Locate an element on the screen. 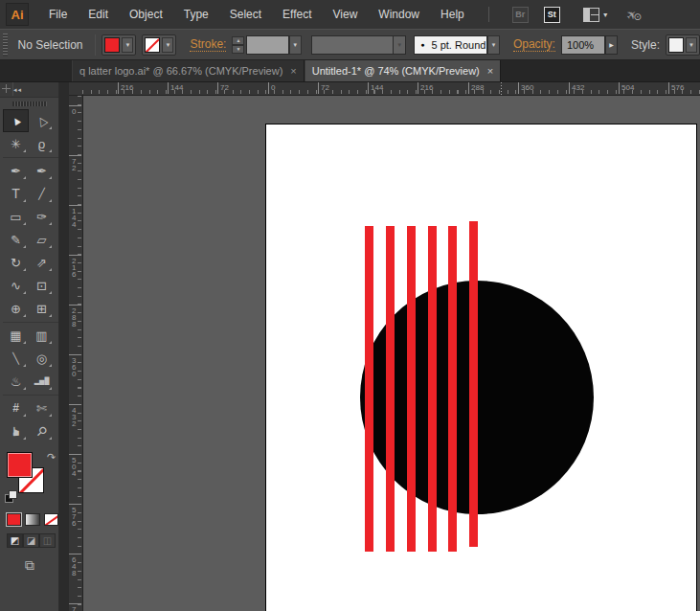 The image size is (700, 611). stepper-down-icon: ▼ is located at coordinates (237, 50).